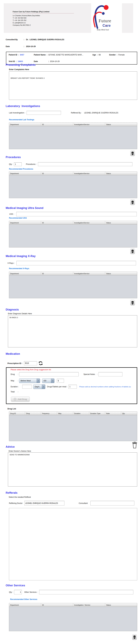  What do you see at coordinates (68, 18) in the screenshot?
I see `letterhead-panel: Future Care by Future Holdings (Pty) Lim…` at bounding box center [68, 18].